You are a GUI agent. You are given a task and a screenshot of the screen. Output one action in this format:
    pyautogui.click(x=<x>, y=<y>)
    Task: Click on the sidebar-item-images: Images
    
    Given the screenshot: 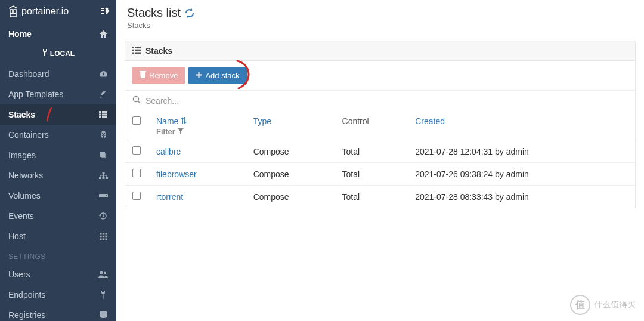 What is the action you would take?
    pyautogui.click(x=58, y=155)
    